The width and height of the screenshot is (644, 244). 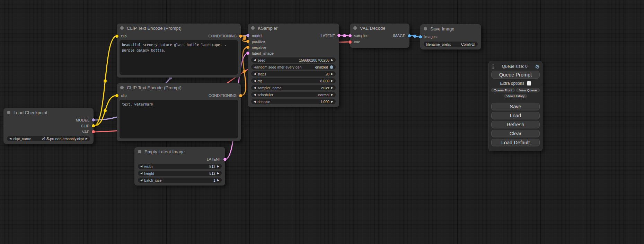 I want to click on queue-size-label: Queue size: 0, so click(x=515, y=66).